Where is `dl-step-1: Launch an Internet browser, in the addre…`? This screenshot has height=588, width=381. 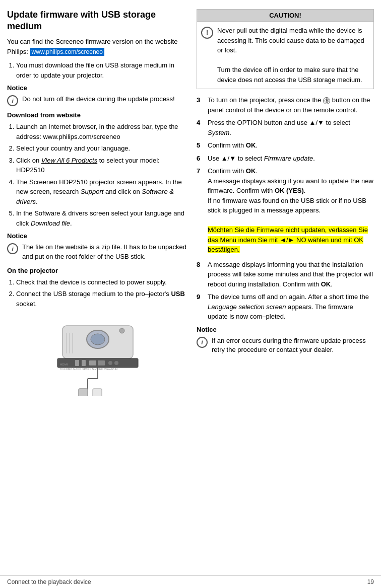
dl-step-1: Launch an Internet browser, in the addre… is located at coordinates (102, 132).